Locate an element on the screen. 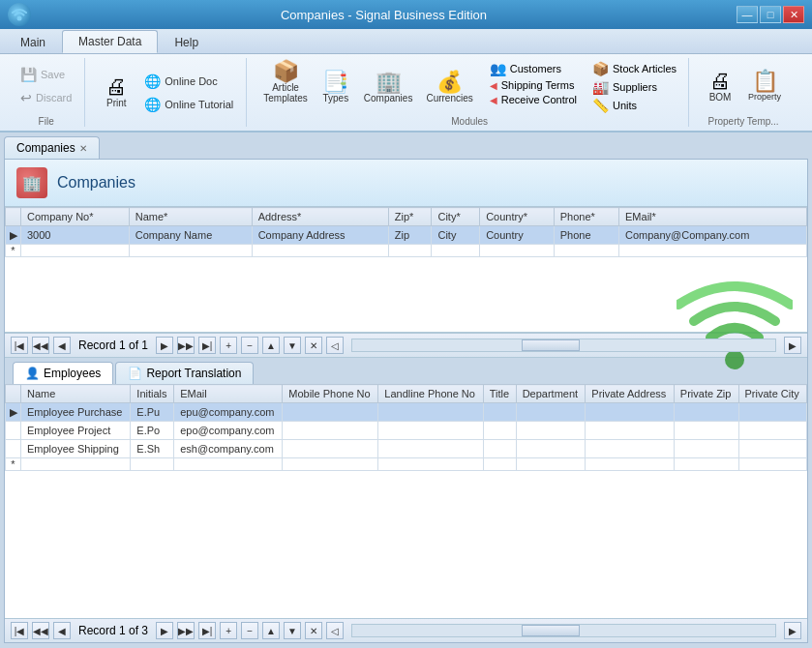 The height and width of the screenshot is (648, 812). emp-col-landline: Landline Phone No is located at coordinates (431, 395).